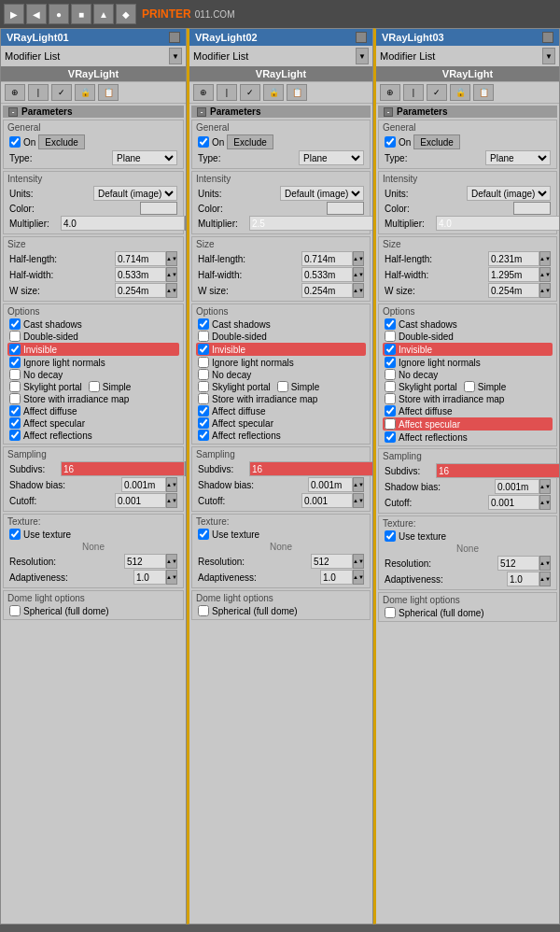 Image resolution: width=560 pixels, height=932 pixels. What do you see at coordinates (483, 92) in the screenshot?
I see `tb-btn-3e: 📋` at bounding box center [483, 92].